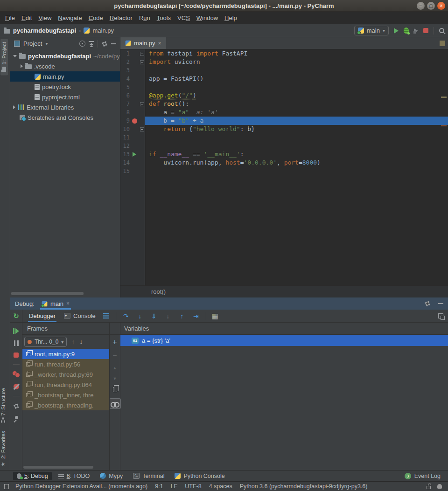  I want to click on line-number: 11, so click(125, 138).